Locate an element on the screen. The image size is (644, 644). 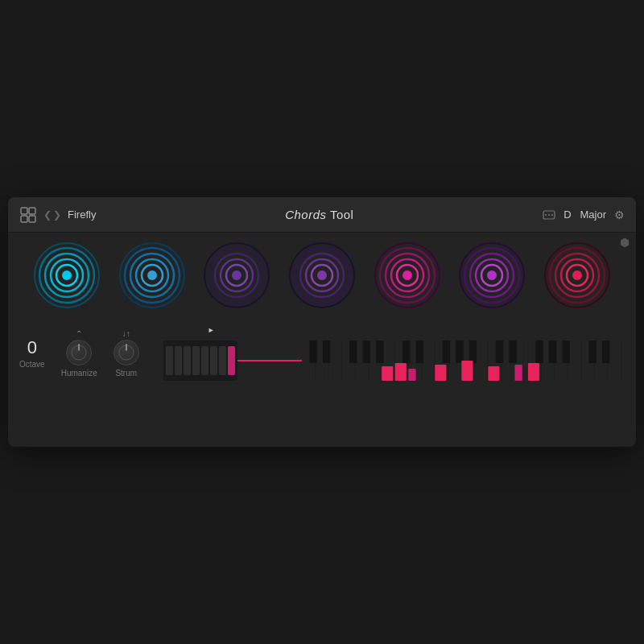
strum-control: ↓↑ Strum is located at coordinates (126, 353).